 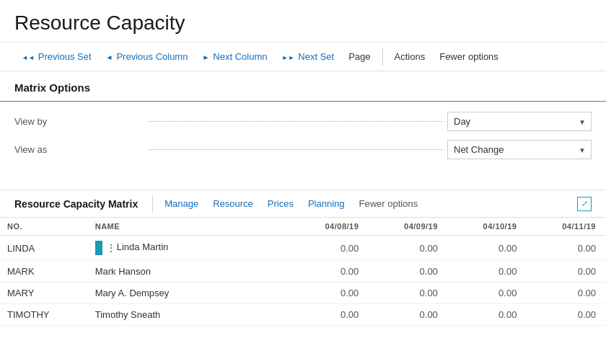 I want to click on toolbar-divider, so click(x=382, y=57).